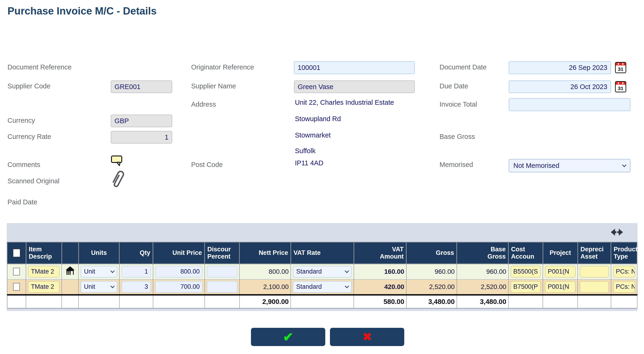 This screenshot has height=354, width=644. Describe the element at coordinates (179, 253) in the screenshot. I see `col-unit-price: Unit Price` at that location.